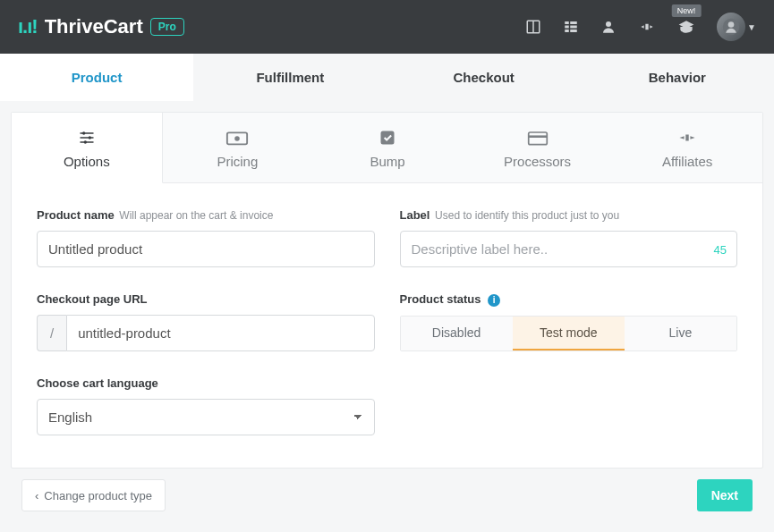 Image resolution: width=774 pixels, height=532 pixels. What do you see at coordinates (731, 27) in the screenshot?
I see `avatar-icon` at bounding box center [731, 27].